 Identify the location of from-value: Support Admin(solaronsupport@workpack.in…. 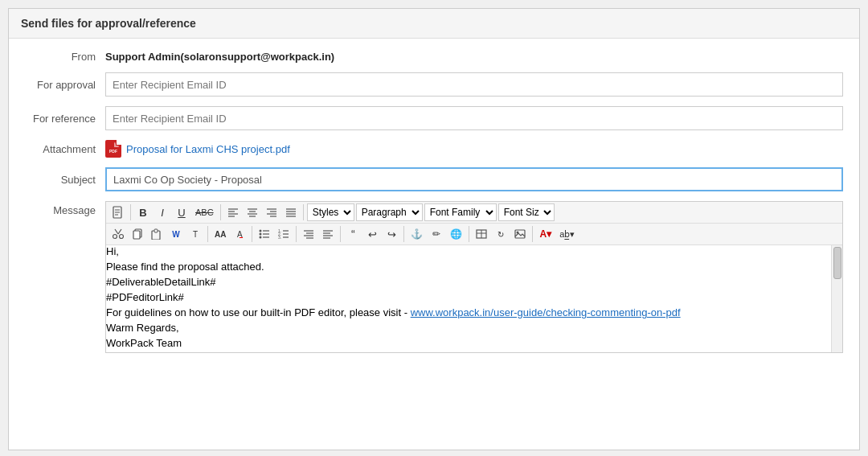
(474, 56).